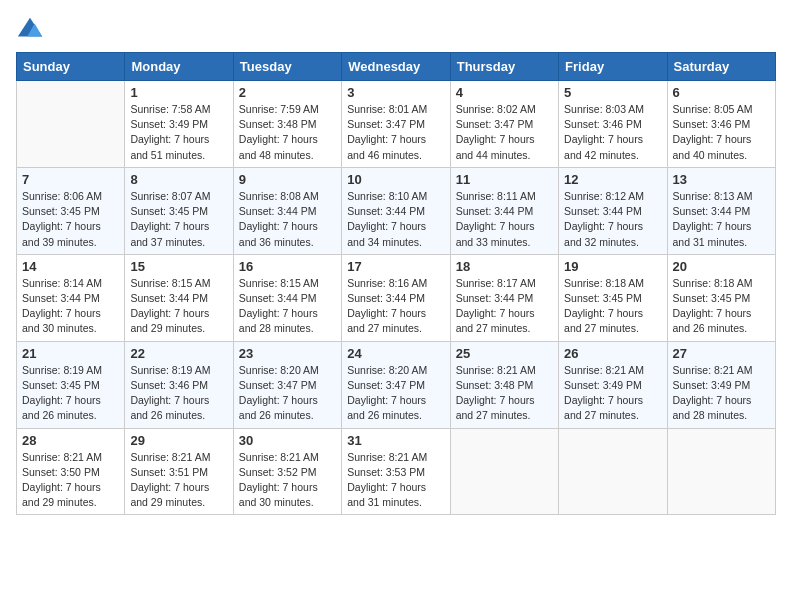 This screenshot has width=792, height=612. Describe the element at coordinates (721, 210) in the screenshot. I see `calendar-cell: 13 Sunrise: 8:13 AM Sunset: 3:44 PM Dayl…` at that location.